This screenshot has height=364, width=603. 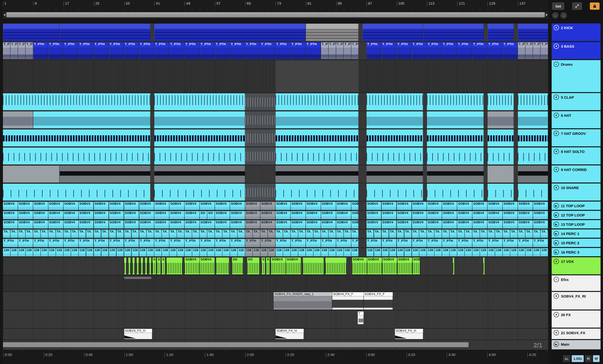 What do you see at coordinates (556, 279) in the screenshot?
I see `group-icon: ≡` at bounding box center [556, 279].